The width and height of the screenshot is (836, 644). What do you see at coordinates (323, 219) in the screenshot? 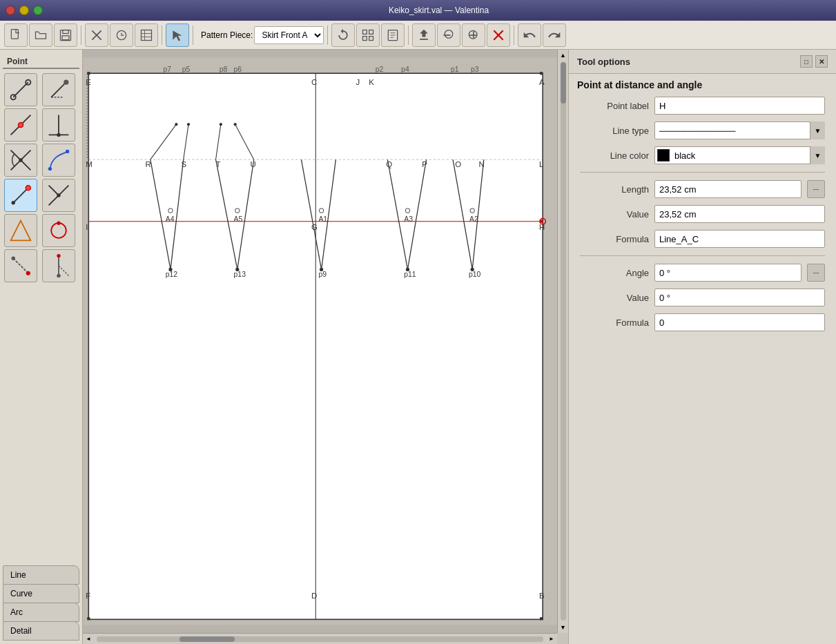
I see `svg-text: A1` at bounding box center [323, 219].